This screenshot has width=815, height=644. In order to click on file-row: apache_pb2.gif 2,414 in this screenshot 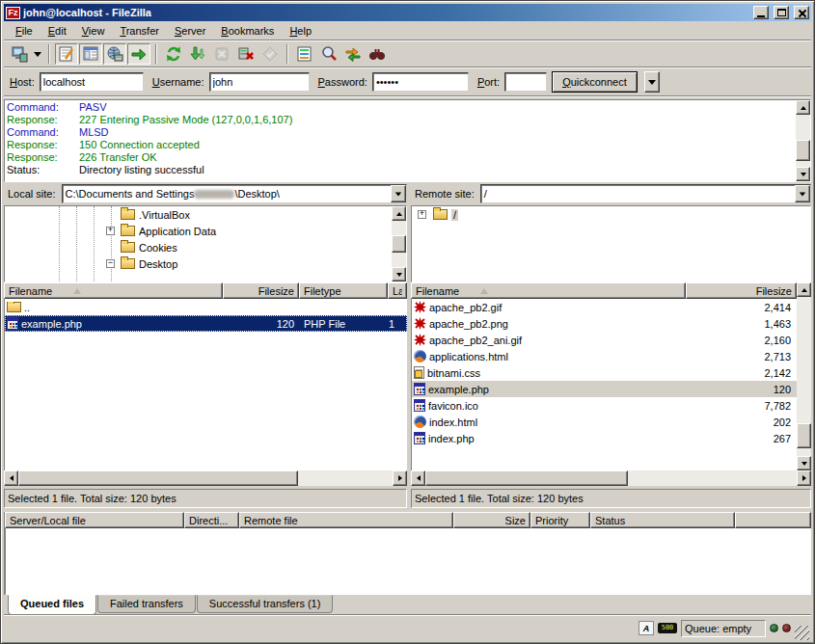, I will do `click(604, 307)`.